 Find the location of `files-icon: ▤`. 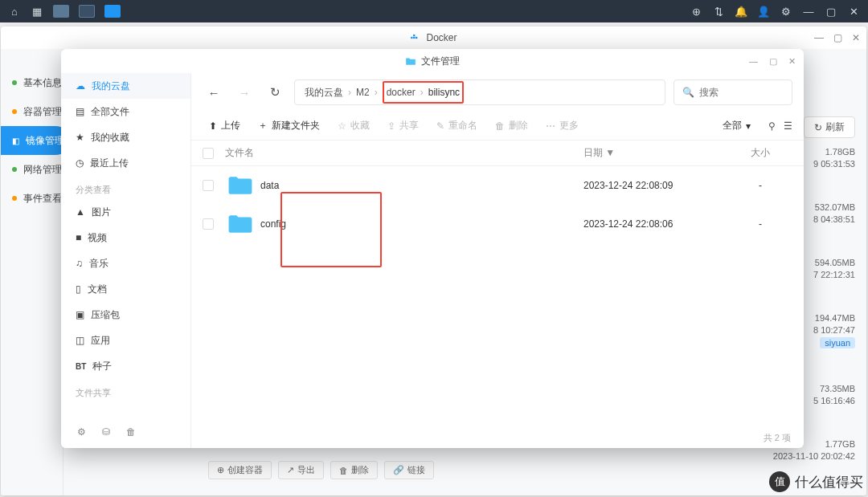

files-icon: ▤ is located at coordinates (80, 112).